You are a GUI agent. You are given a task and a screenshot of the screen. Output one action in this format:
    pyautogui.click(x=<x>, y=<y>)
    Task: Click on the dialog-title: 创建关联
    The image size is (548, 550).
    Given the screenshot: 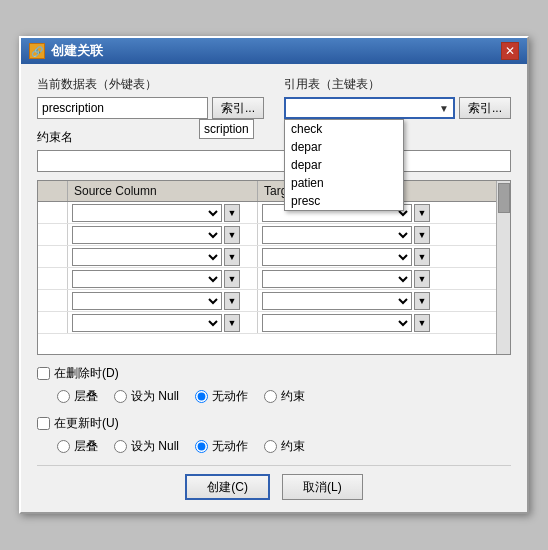 What is the action you would take?
    pyautogui.click(x=77, y=51)
    